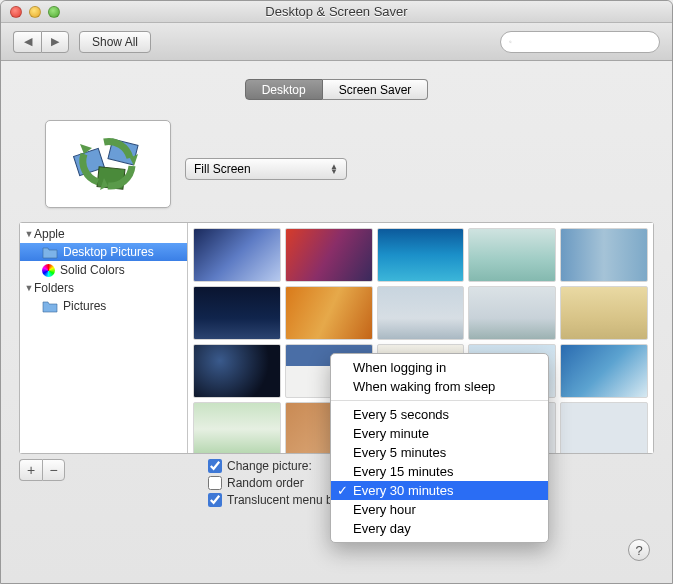  What do you see at coordinates (104, 270) in the screenshot?
I see `sidebar-item: Solid Colors` at bounding box center [104, 270].